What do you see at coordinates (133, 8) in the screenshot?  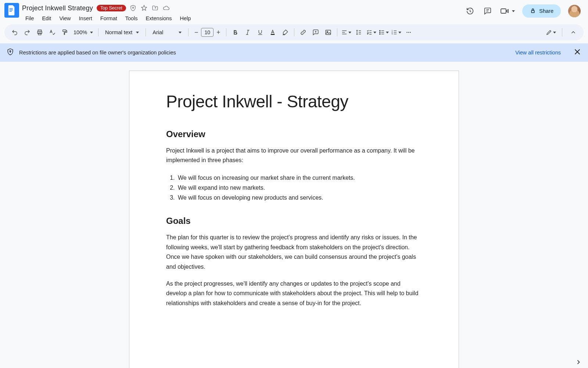 I see `privacy-icon` at bounding box center [133, 8].